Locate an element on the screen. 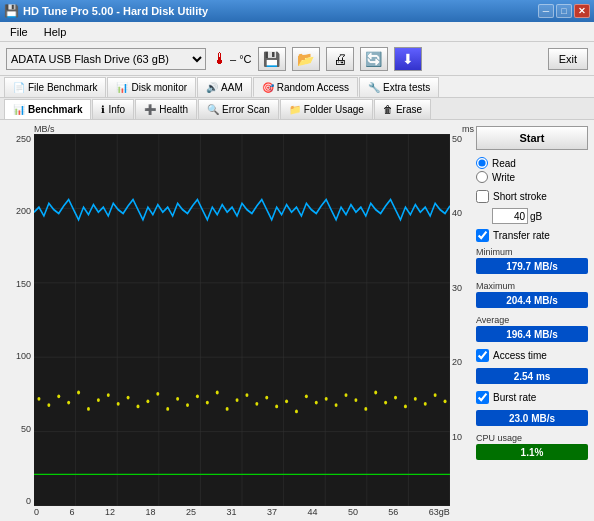 This screenshot has width=594, height=521. tab-bar-bottom: 📊 Benchmark ℹ Info ➕ Health 🔍 Error Scan… is located at coordinates (297, 109).